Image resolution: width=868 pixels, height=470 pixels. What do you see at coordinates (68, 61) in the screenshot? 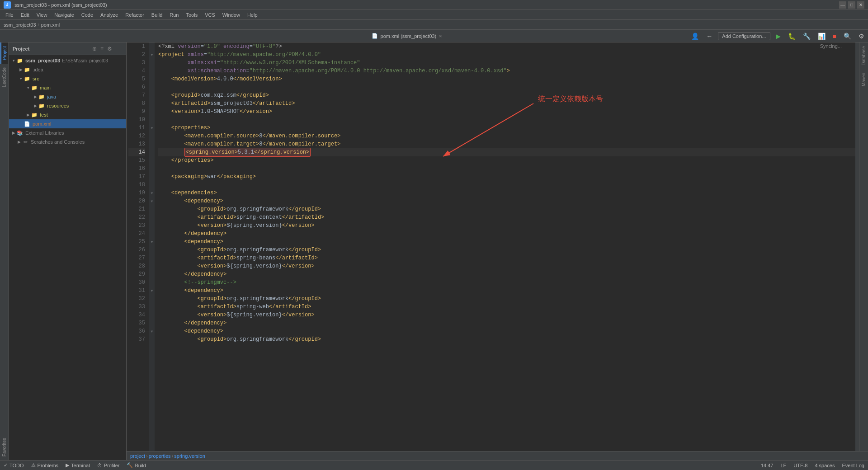
I see `tree-item-root: ▾ 📁 ssm_project03 E:\SSM\ssm_project03` at bounding box center [68, 61].